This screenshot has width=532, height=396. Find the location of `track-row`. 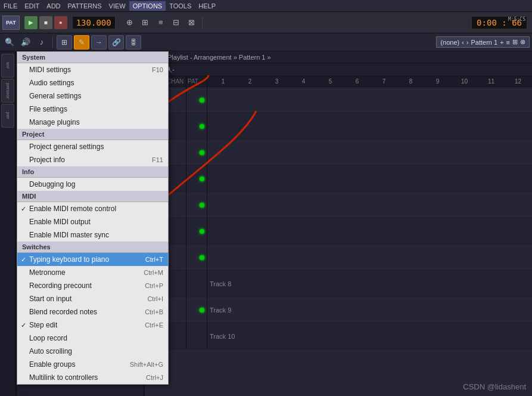

track-row is located at coordinates (338, 231).